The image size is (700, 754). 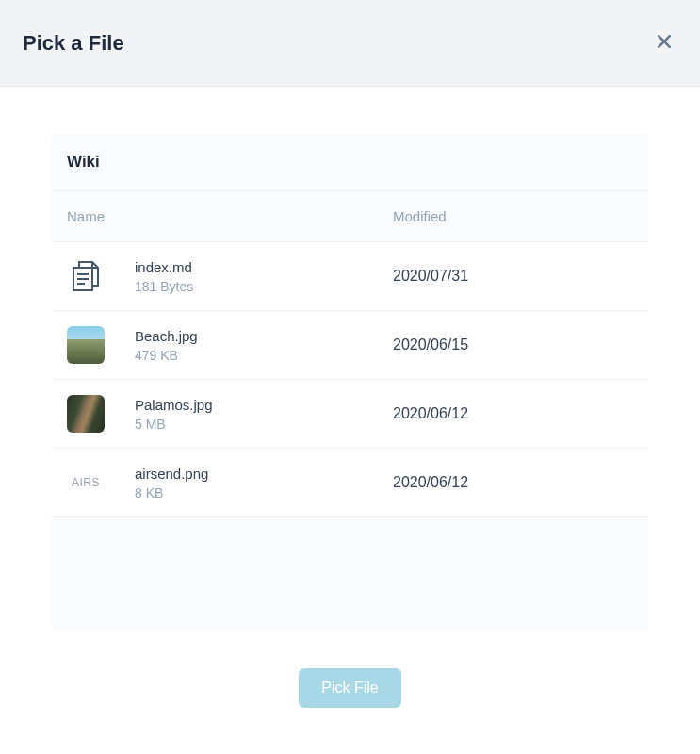 I want to click on image-thumbnail-icon: AIRS, so click(x=86, y=483).